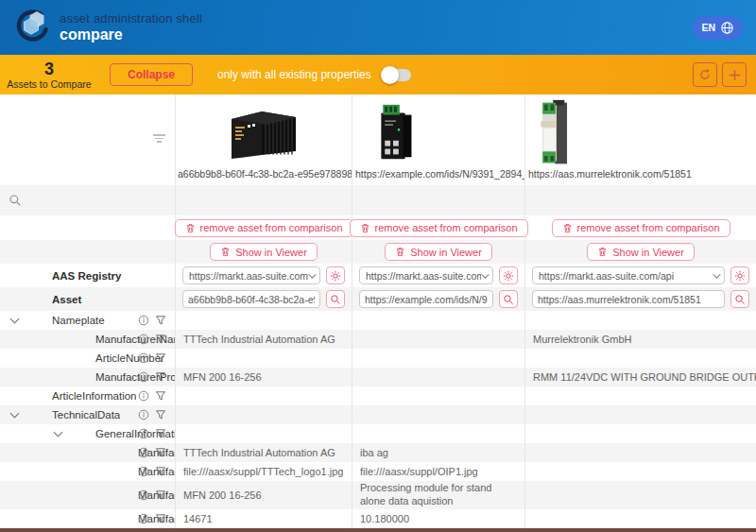 This screenshot has height=532, width=756. What do you see at coordinates (130, 28) in the screenshot?
I see `app-titles: asset administration shell compare` at bounding box center [130, 28].